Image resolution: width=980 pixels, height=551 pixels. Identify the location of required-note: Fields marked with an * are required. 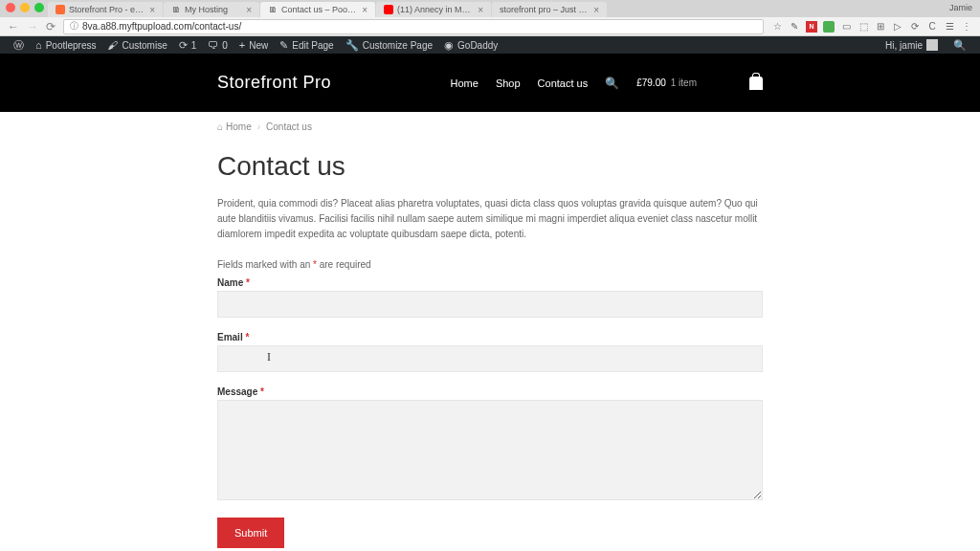
(490, 264).